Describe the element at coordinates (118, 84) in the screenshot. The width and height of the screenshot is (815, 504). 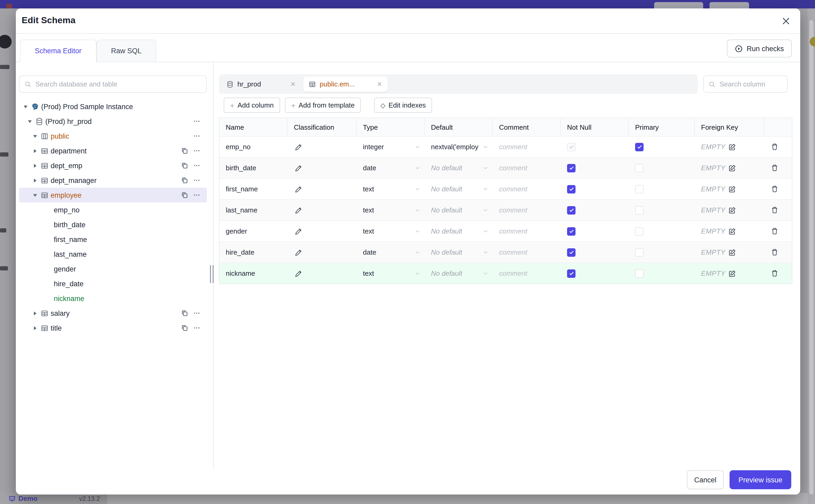
I see `database-search-input` at that location.